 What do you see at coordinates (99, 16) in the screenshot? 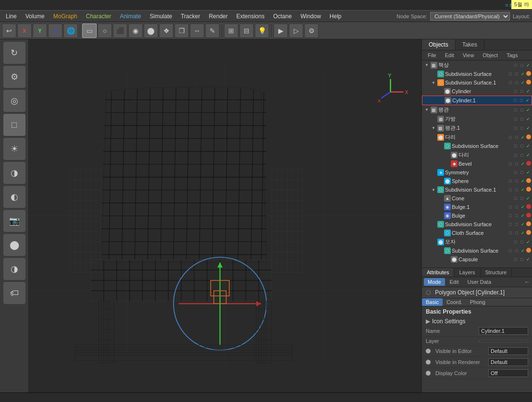
I see `menu-character: Character` at bounding box center [99, 16].